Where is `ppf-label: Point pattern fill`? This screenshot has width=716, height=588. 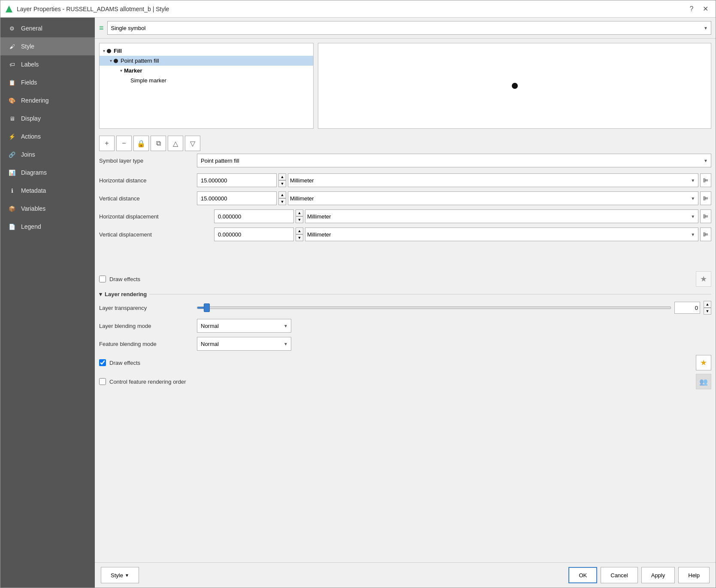 ppf-label: Point pattern fill is located at coordinates (140, 61).